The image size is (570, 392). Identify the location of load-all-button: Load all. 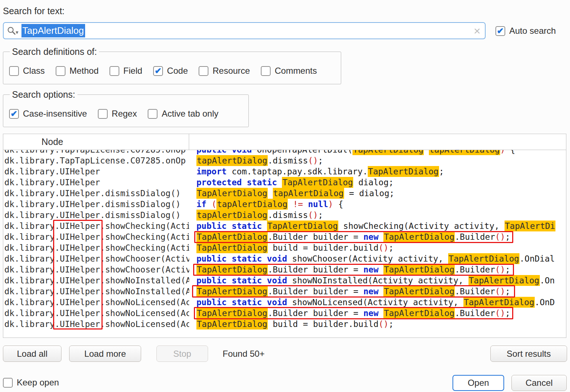
(32, 354).